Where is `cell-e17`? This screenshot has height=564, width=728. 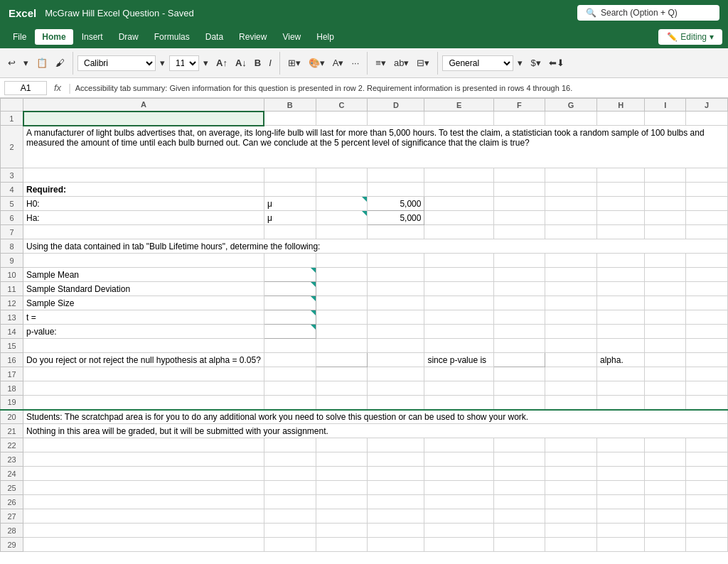
cell-e17 is located at coordinates (459, 374).